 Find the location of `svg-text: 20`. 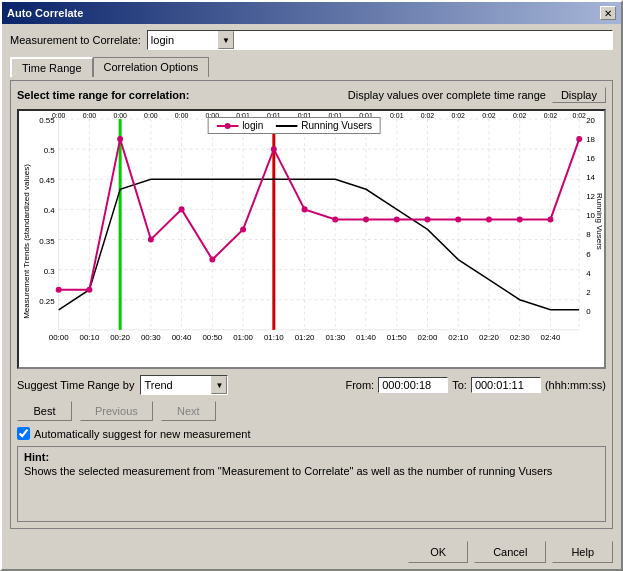

svg-text: 20 is located at coordinates (590, 120).